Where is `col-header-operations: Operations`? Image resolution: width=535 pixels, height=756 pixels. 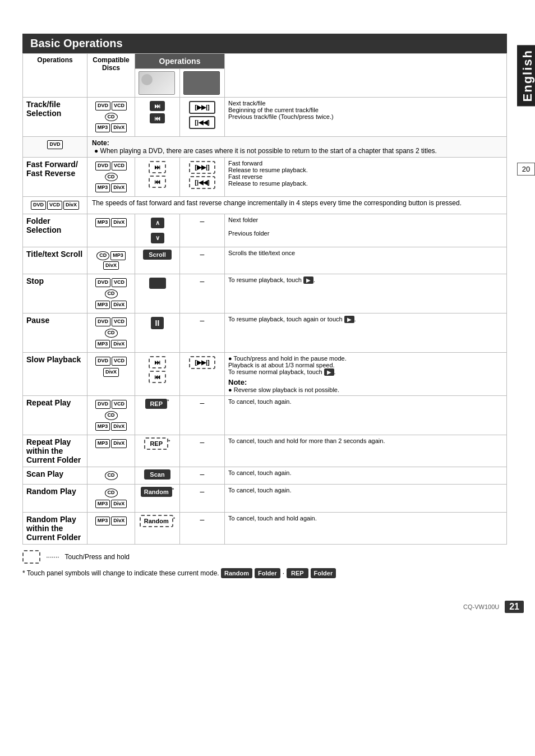 col-header-operations: Operations is located at coordinates (55, 76).